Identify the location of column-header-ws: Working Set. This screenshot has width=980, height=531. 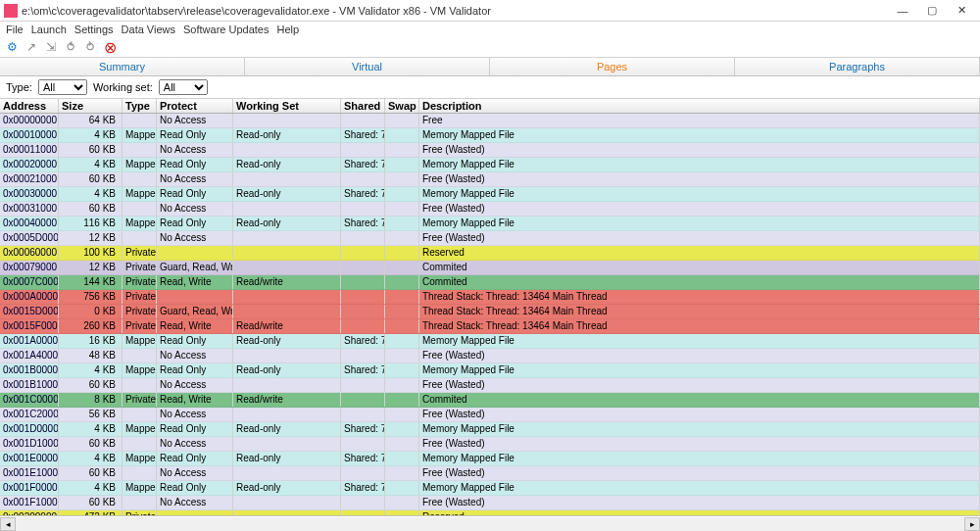
(287, 106).